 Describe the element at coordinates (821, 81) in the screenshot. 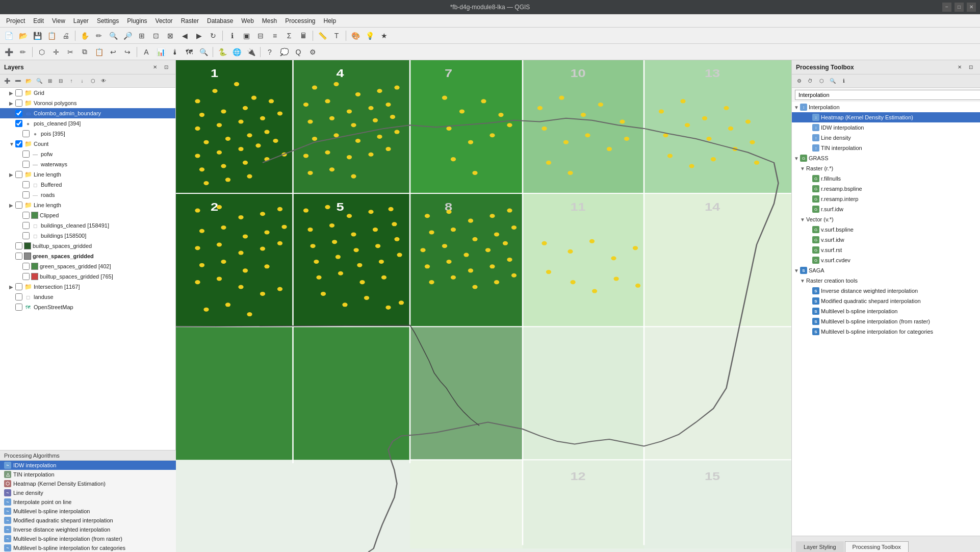

I see `toolbox-tb-btn3: ⬡` at that location.